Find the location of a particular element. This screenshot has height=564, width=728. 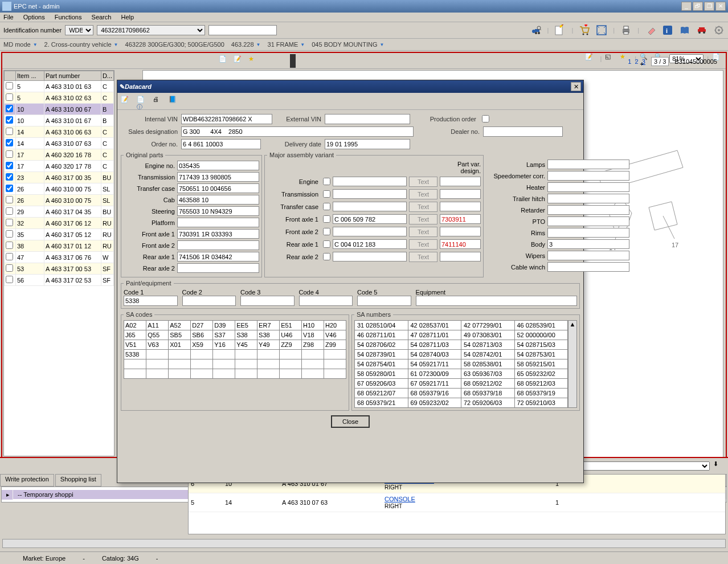

asm-fa1-text-btn: Text is located at coordinates (423, 219).